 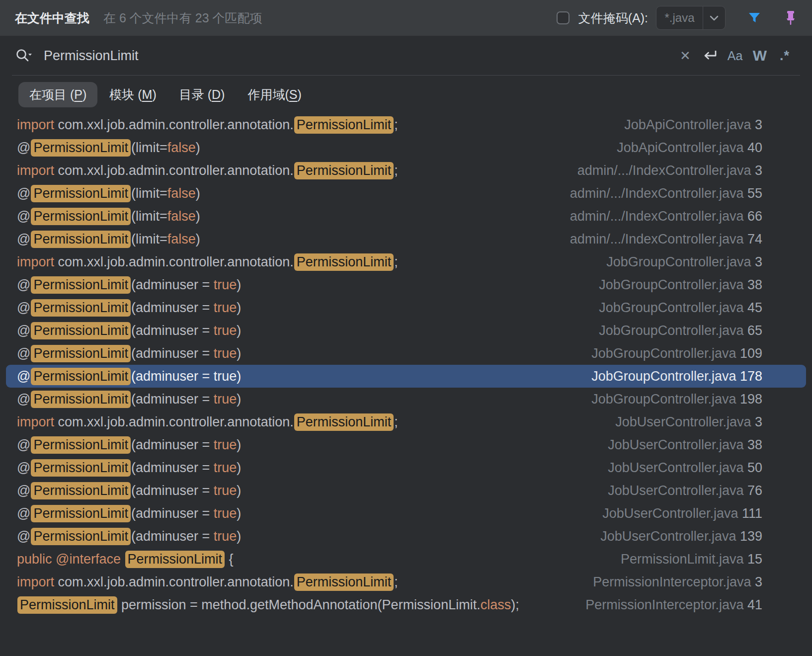 What do you see at coordinates (760, 56) in the screenshot?
I see `whole-words-toggle: W` at bounding box center [760, 56].